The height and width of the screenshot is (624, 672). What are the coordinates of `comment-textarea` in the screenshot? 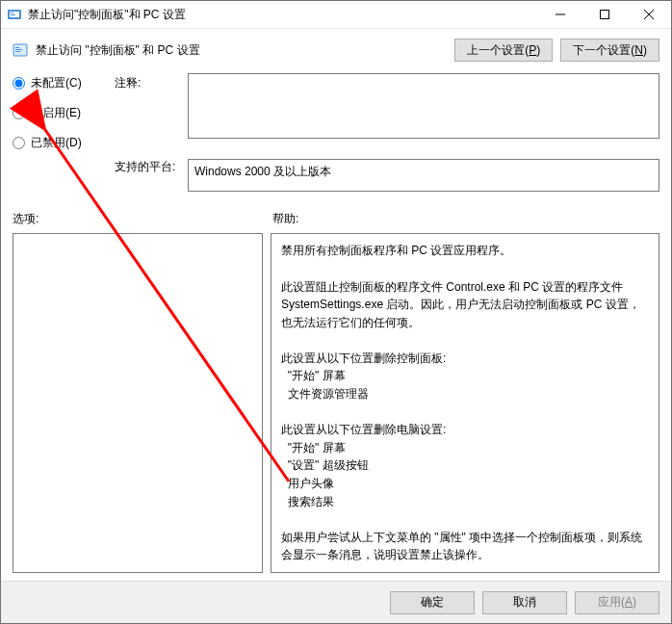 It's located at (424, 106).